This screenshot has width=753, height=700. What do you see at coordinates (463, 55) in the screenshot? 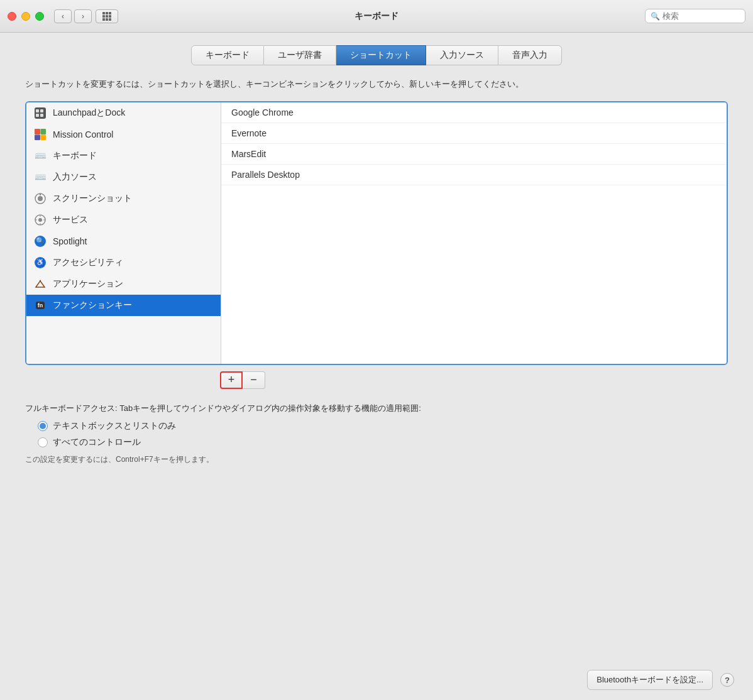
I see `tab-input-source: 入力ソース` at bounding box center [463, 55].